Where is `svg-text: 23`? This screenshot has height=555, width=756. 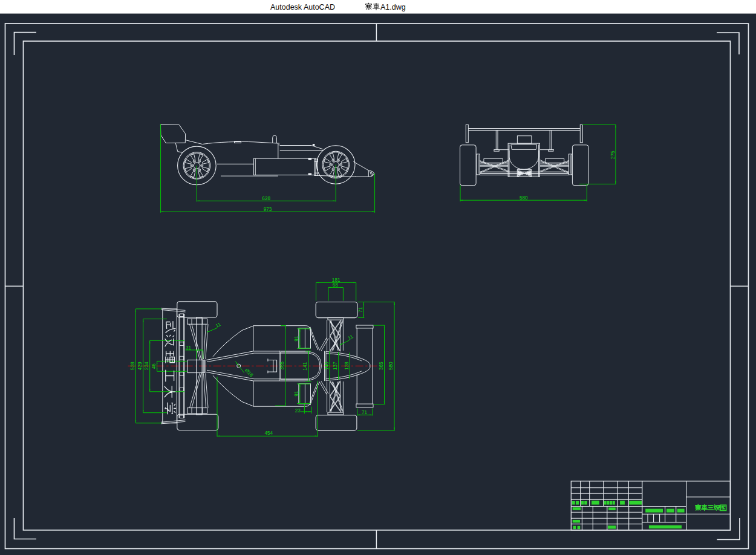
svg-text: 23 is located at coordinates (298, 411).